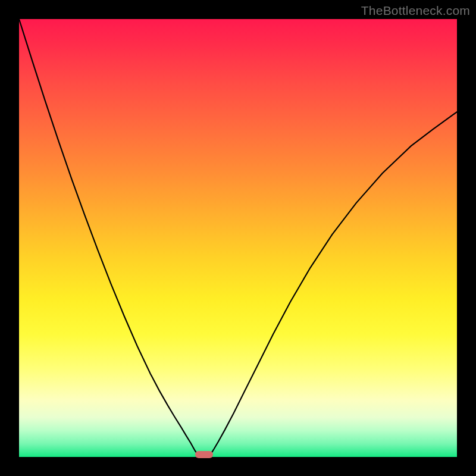  Describe the element at coordinates (204, 455) in the screenshot. I see `optimum-marker` at that location.